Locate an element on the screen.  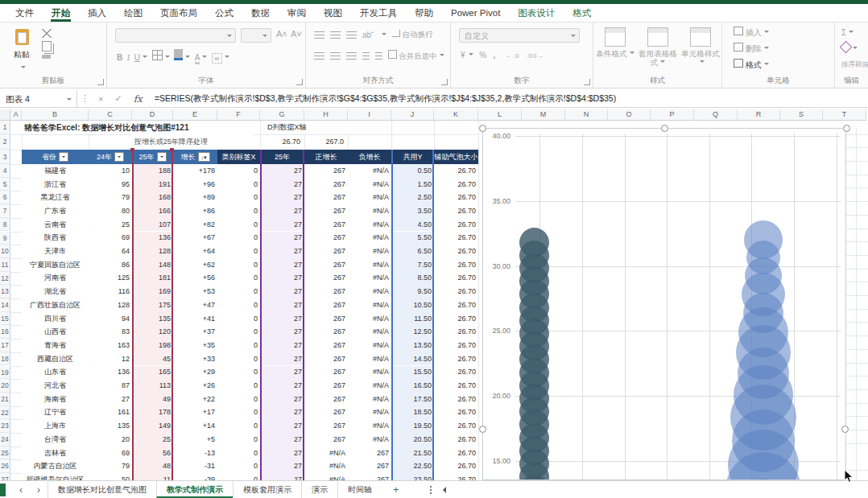
font-dialog-launcher-icon is located at coordinates (300, 82).